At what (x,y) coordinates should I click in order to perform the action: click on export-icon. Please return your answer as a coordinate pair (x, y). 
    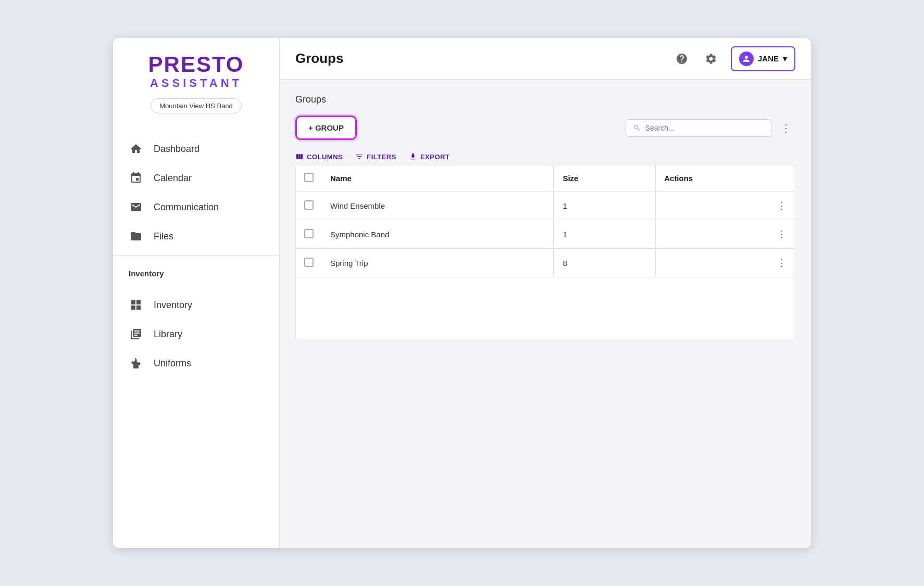
    Looking at the image, I should click on (413, 157).